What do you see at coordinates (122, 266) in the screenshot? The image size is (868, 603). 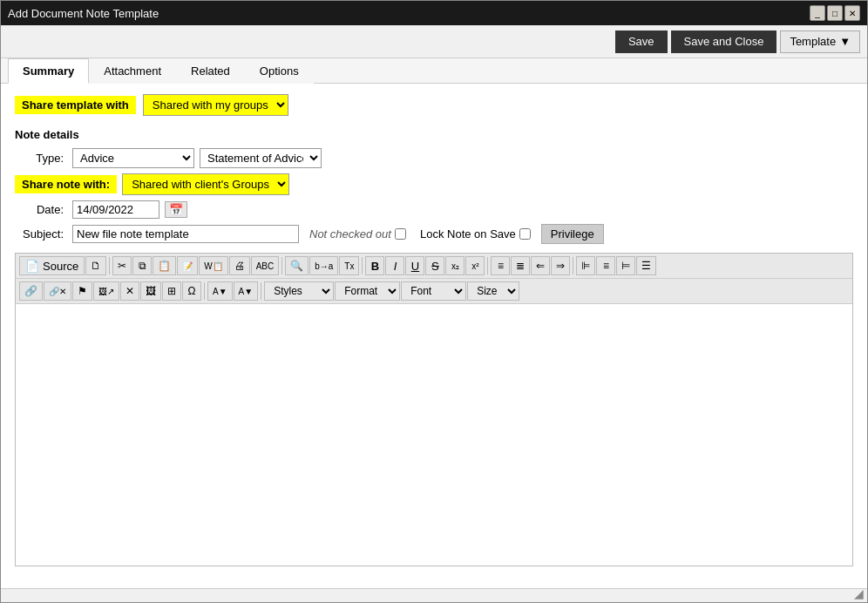 I see `cut-button: ✂` at bounding box center [122, 266].